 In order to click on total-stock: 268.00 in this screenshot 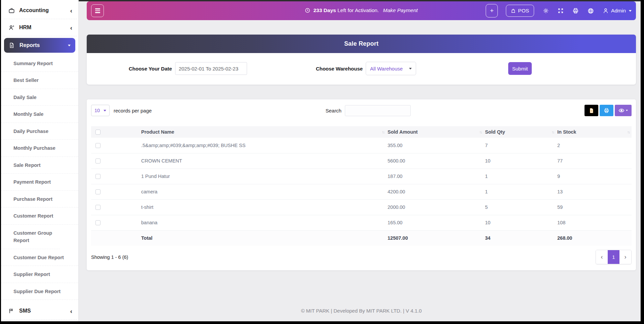, I will do `click(594, 238)`.